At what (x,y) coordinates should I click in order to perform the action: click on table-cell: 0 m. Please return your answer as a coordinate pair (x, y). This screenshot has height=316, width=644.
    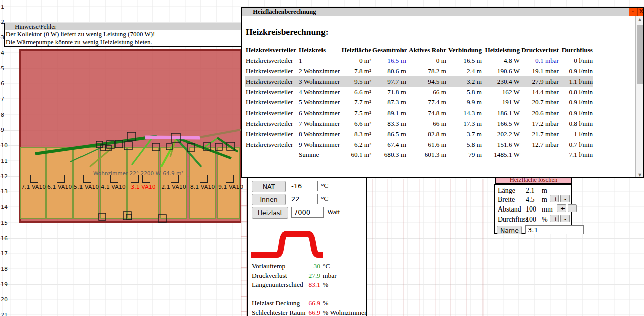
    Looking at the image, I should click on (427, 61).